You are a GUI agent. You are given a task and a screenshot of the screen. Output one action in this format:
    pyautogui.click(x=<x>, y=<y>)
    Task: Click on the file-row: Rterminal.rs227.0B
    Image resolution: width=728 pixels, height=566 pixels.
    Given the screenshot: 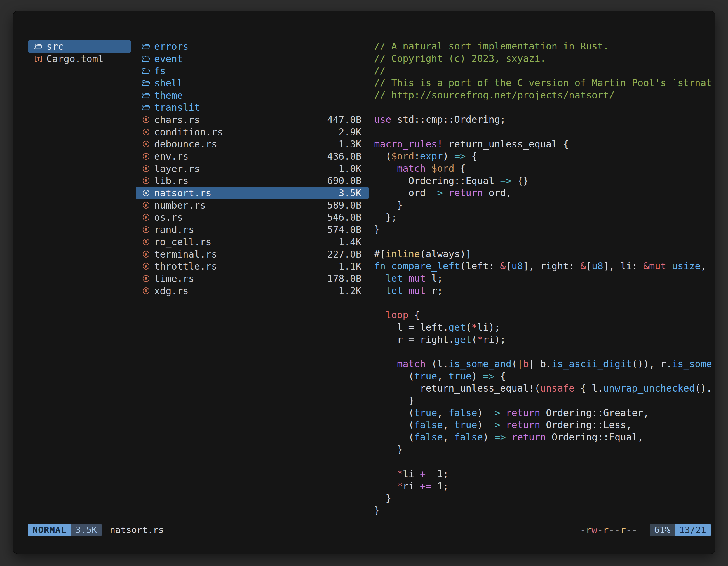 What is the action you would take?
    pyautogui.click(x=252, y=255)
    